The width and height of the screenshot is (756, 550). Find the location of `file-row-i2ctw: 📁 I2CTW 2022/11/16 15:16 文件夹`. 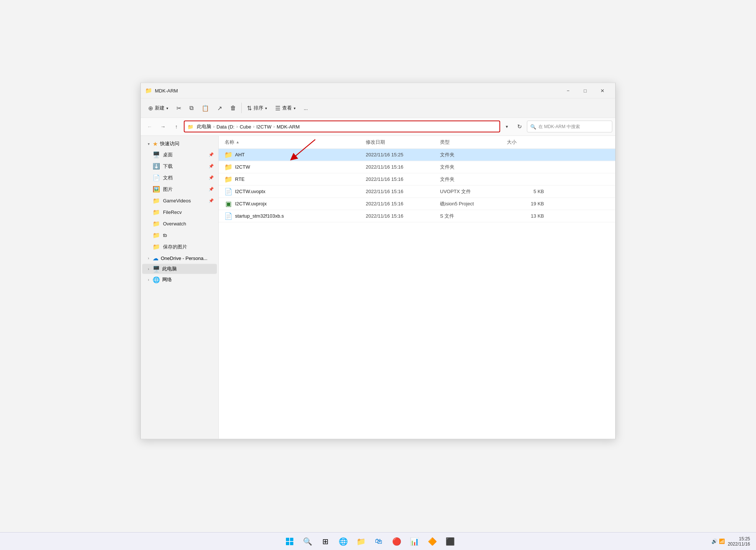

file-row-i2ctw: 📁 I2CTW 2022/11/16 15:16 文件夹 is located at coordinates (417, 167).